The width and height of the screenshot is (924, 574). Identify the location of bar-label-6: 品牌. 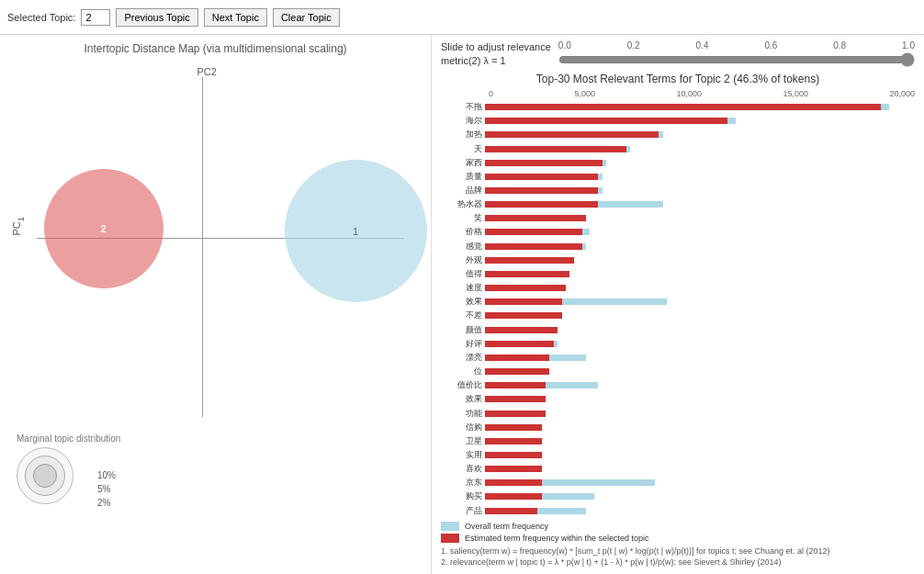
(461, 191).